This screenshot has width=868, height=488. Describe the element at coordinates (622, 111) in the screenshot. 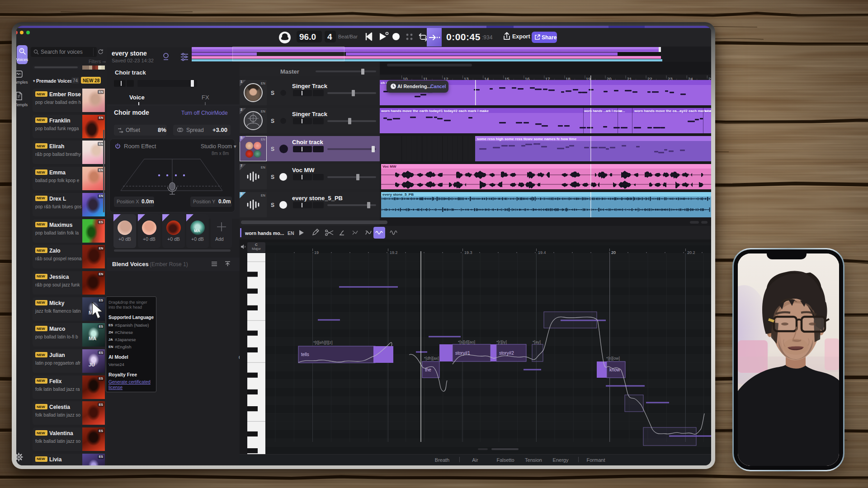

I see `svg-text: w...` at that location.